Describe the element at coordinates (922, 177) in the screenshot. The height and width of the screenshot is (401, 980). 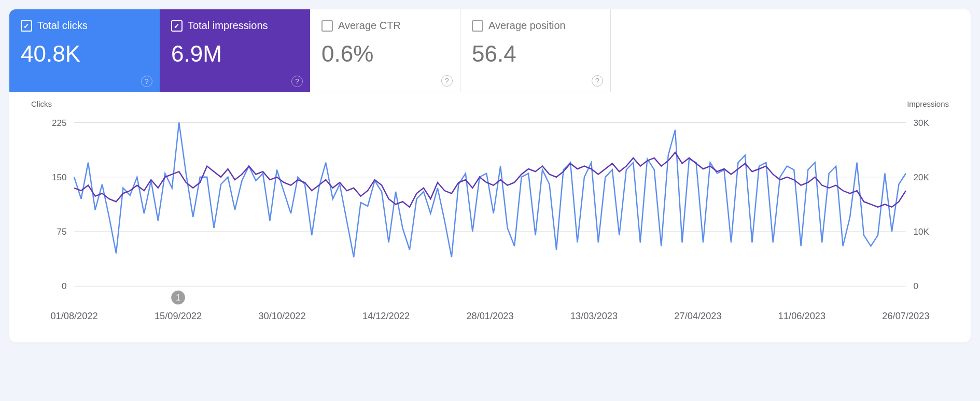
I see `svg-text: 20K` at that location.